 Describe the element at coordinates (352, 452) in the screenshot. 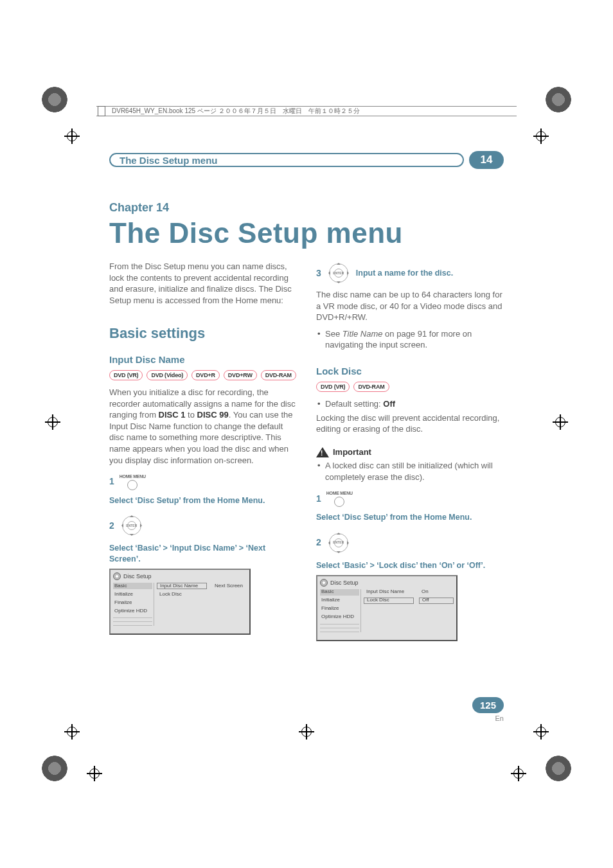

I see `important-label: Important` at that location.